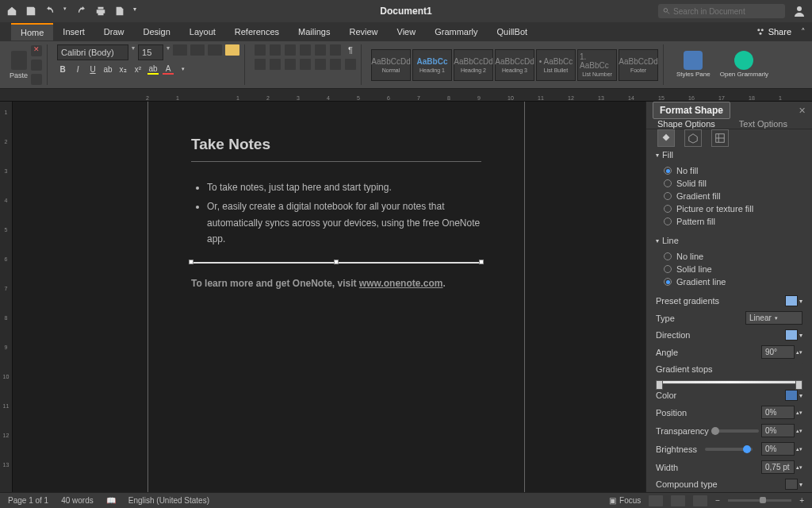  What do you see at coordinates (78, 69) in the screenshot?
I see `italic-button: I` at bounding box center [78, 69].